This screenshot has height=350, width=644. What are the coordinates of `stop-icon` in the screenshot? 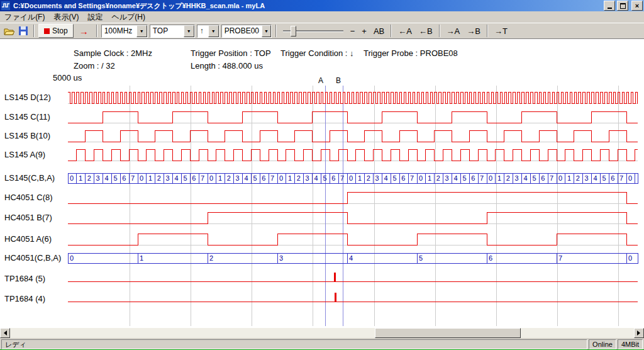 It's located at (47, 31).